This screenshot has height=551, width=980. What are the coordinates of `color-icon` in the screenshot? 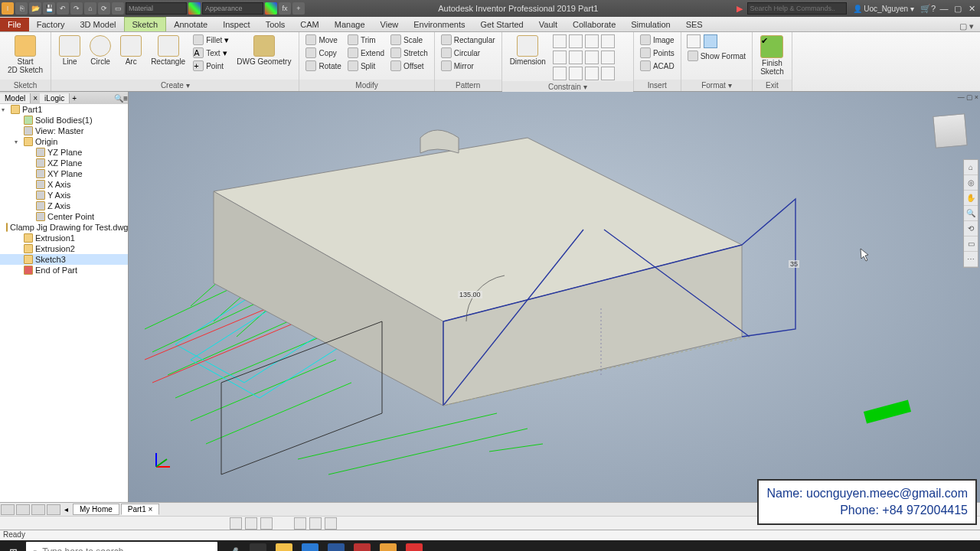 It's located at (271, 8).